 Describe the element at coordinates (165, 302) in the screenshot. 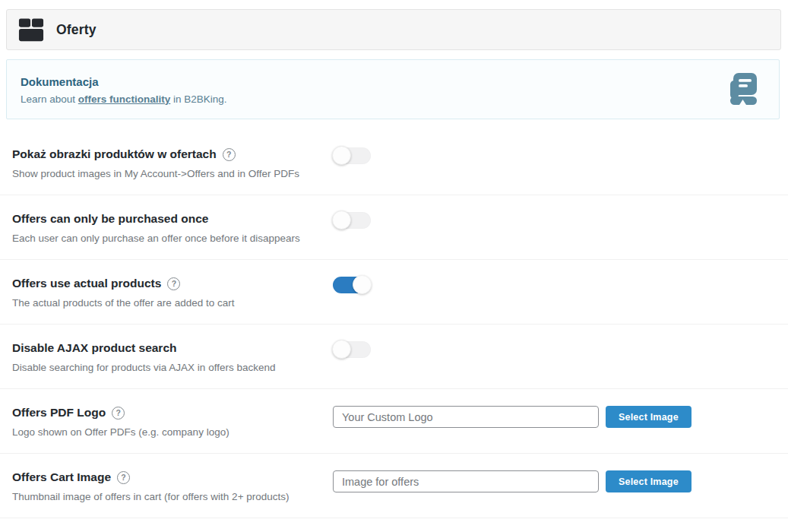

I see `setting-description: The actual products of the offer are add…` at that location.